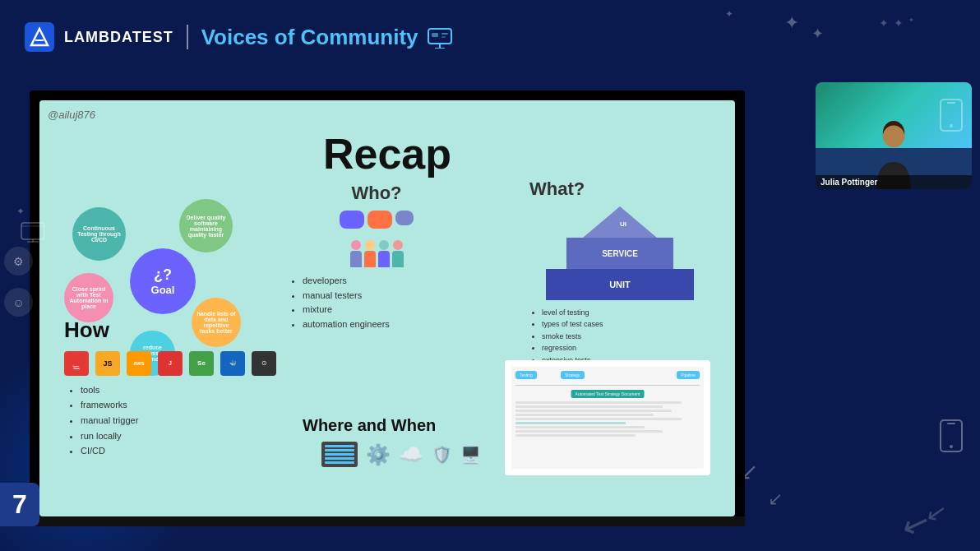 This screenshot has width=980, height=551. I want to click on how-item-3: manual trigger, so click(187, 421).